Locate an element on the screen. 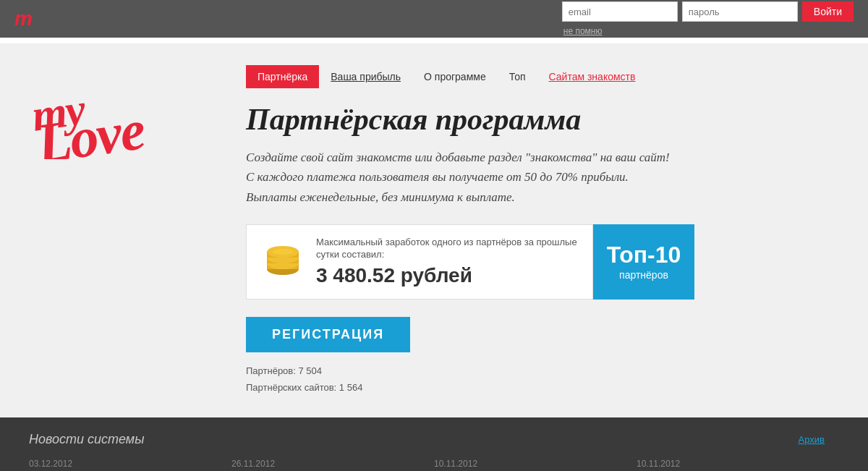  news-date: 26.11.2012 is located at coordinates (326, 464).